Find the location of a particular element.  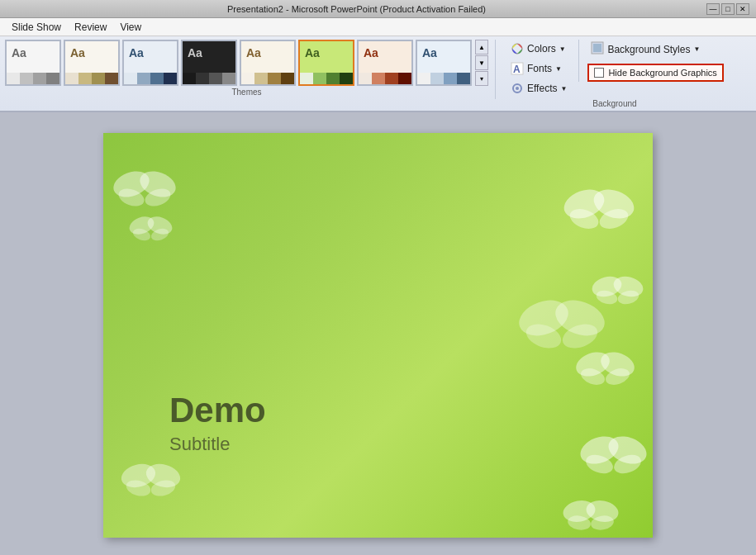

effects-icon is located at coordinates (517, 88).